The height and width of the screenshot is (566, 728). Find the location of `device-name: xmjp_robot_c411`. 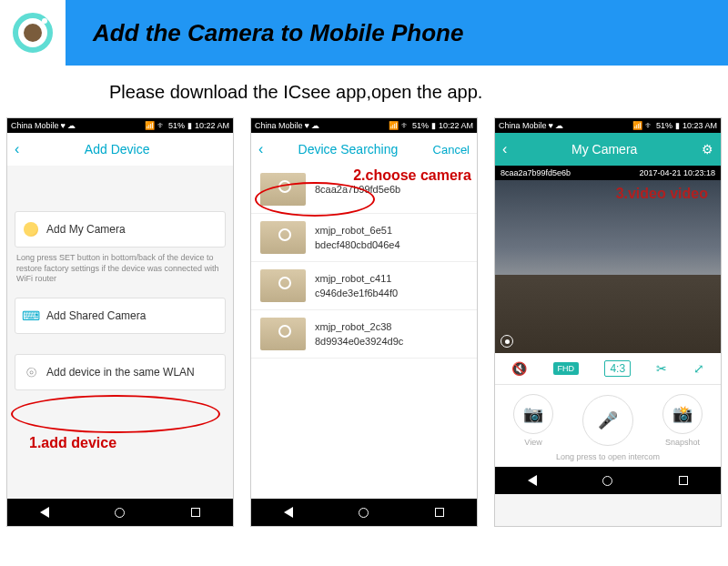

device-name: xmjp_robot_c411 is located at coordinates (357, 278).